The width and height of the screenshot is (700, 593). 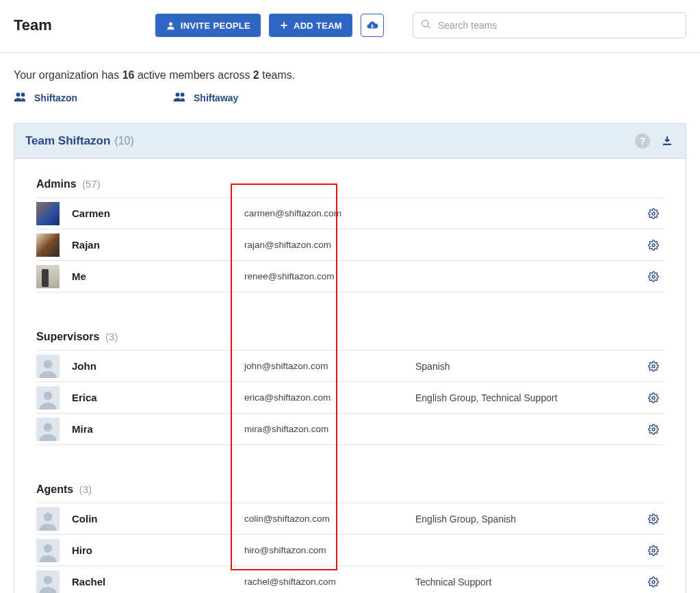 I want to click on member-tags: Technical Support, so click(x=530, y=582).